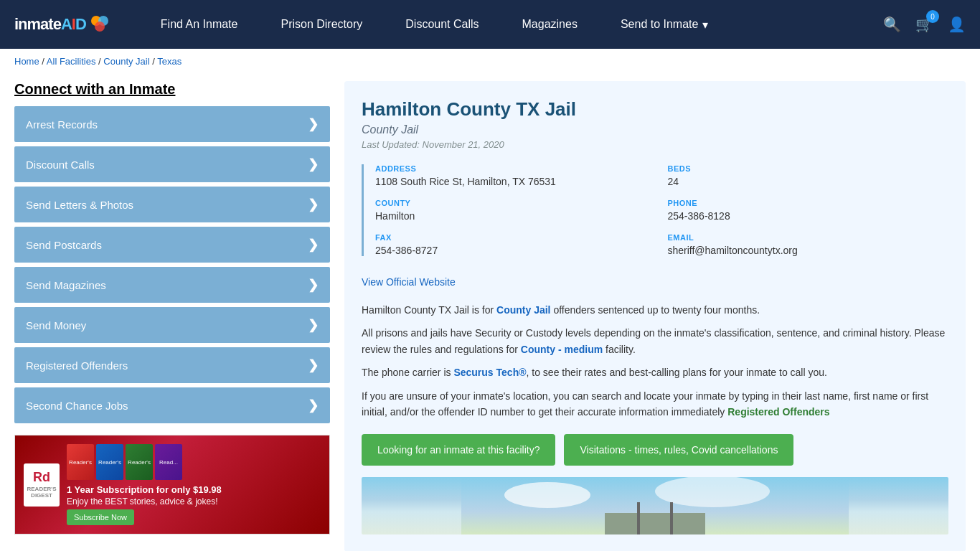 The height and width of the screenshot is (551, 980). Describe the element at coordinates (199, 24) in the screenshot. I see `nav-find-an-inmate: Find An Inmate` at that location.